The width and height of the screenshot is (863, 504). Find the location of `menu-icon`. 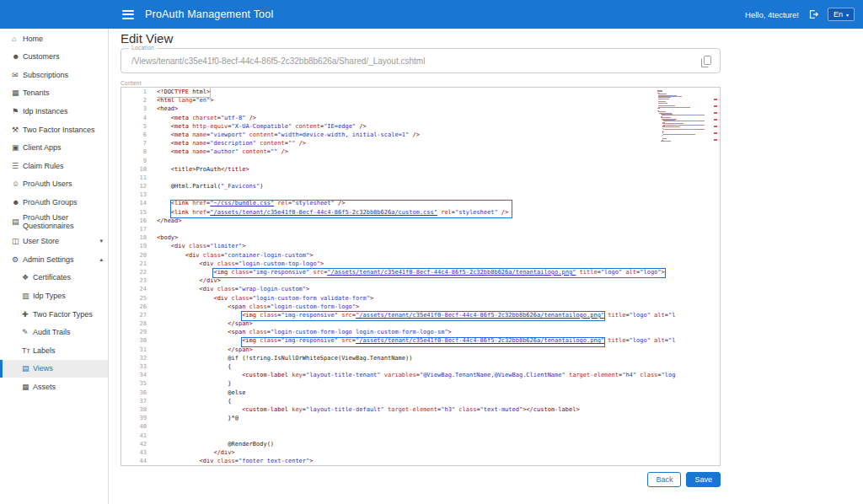

menu-icon is located at coordinates (128, 14).